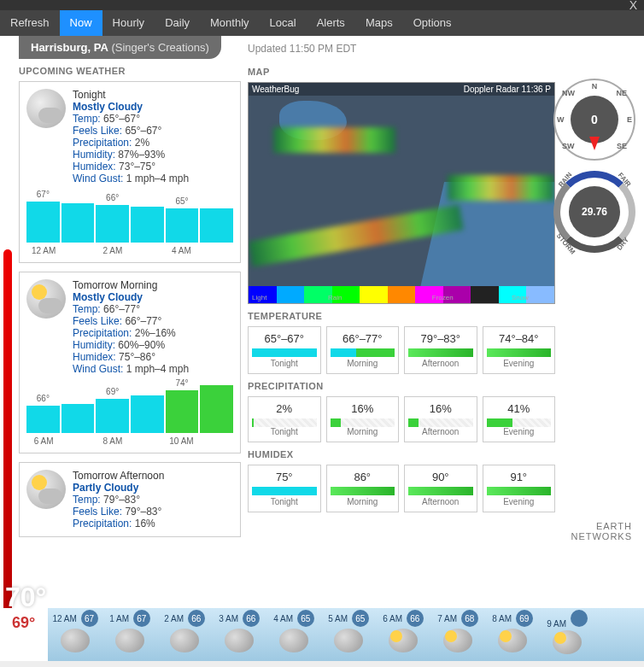  I want to click on hourly-slot: 9 AM, so click(567, 635).